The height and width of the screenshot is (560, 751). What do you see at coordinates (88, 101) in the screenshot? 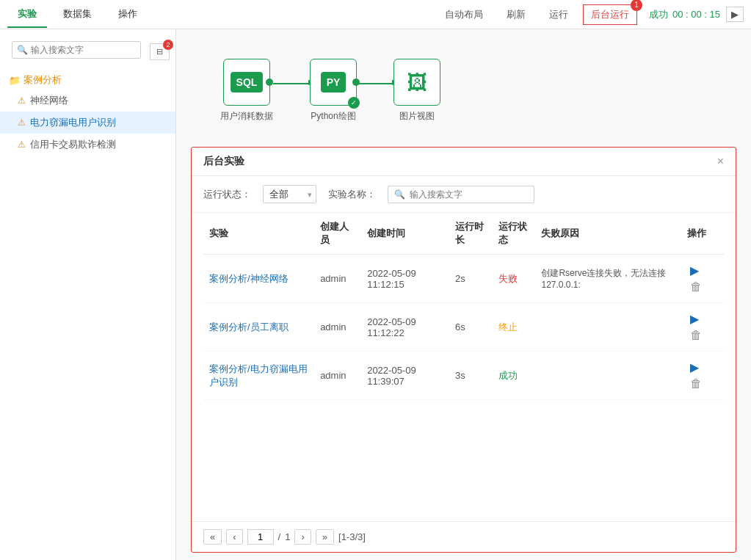
I see `sidebar-item-neural-network: ⚠ 神经网络` at bounding box center [88, 101].